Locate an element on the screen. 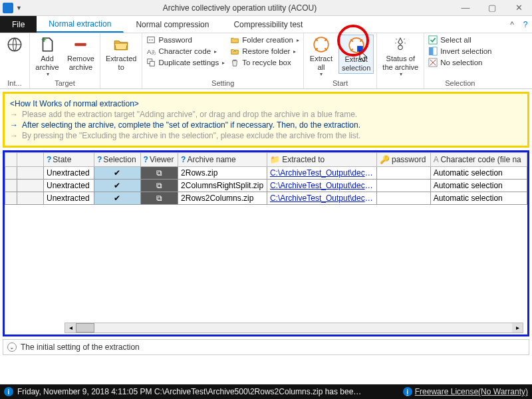 The height and width of the screenshot is (399, 532). chevron-down-icon: ⌄ is located at coordinates (12, 347).